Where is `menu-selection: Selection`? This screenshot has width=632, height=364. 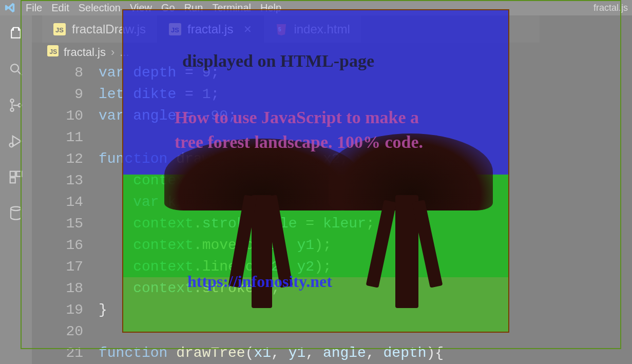
menu-selection: Selection is located at coordinates (100, 8).